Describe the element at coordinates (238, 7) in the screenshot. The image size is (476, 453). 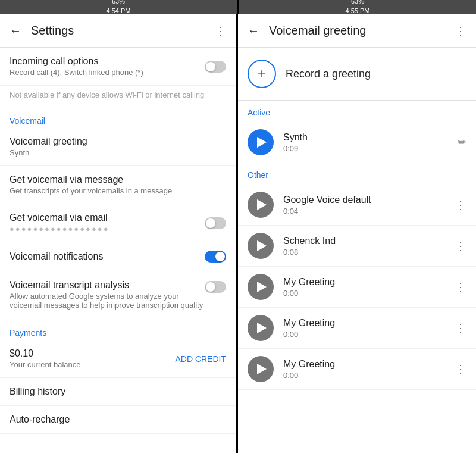
I see `status-bar: ▣ ⧉ ▲ ▋ 🔋 63% 4:54 PM ▣ ⧉ ▲ ▋ 🔋 63% 4:55…` at that location.